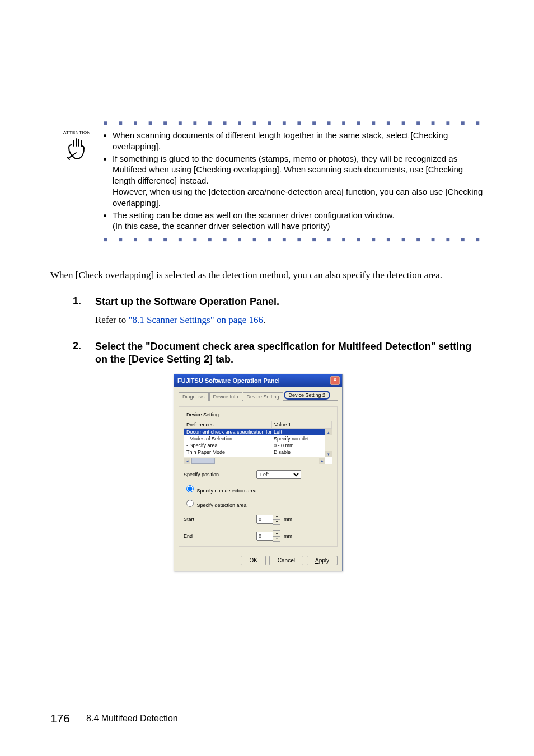  I want to click on attention-text: When scanning documents of different len…, so click(293, 181).